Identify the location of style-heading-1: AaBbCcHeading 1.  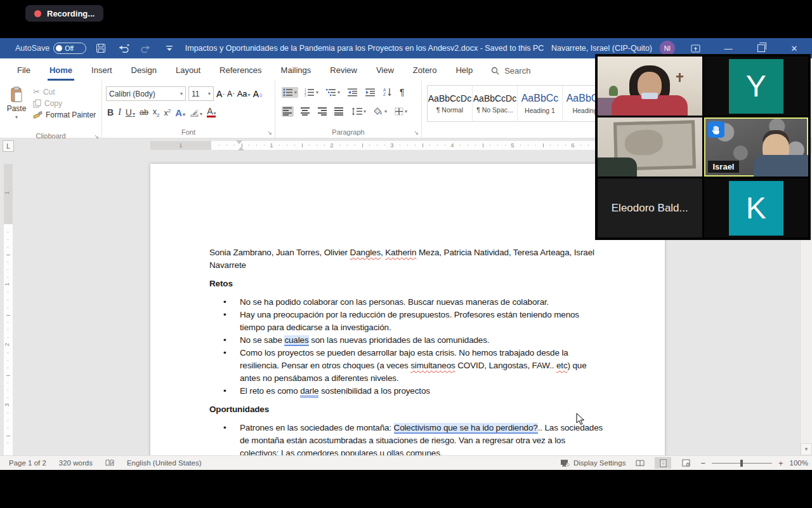
(540, 104).